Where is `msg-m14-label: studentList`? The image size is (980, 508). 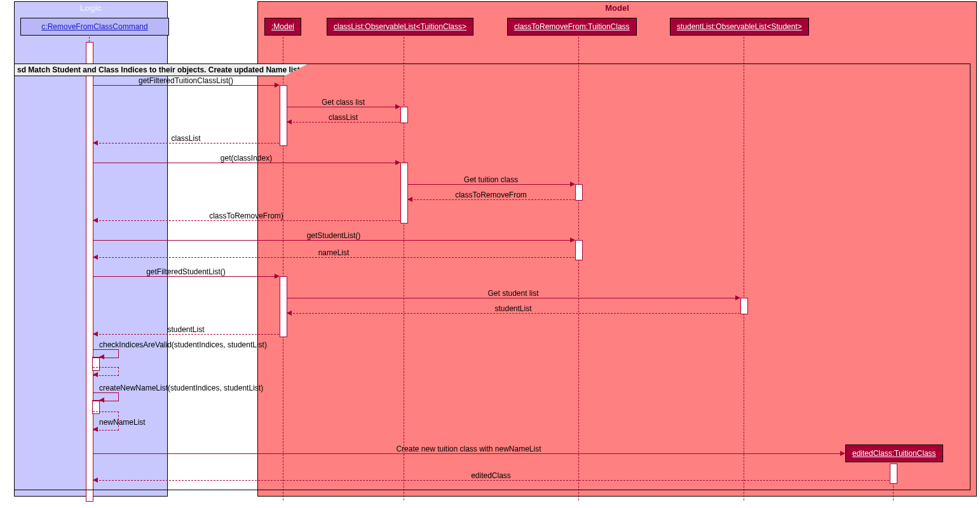
msg-m14-label: studentList is located at coordinates (186, 330).